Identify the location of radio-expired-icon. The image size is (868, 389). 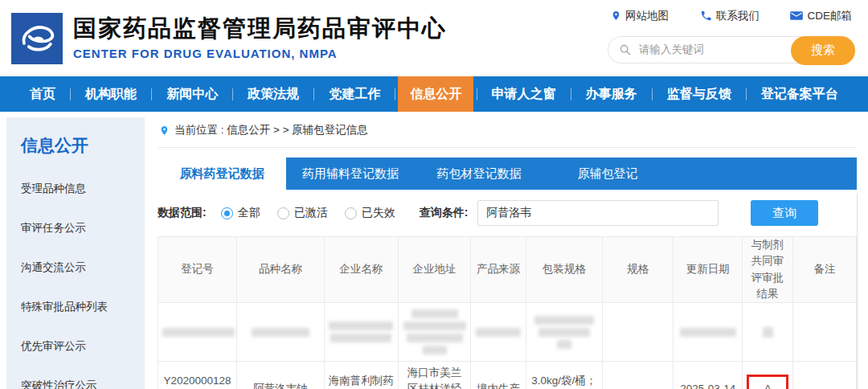
(350, 214).